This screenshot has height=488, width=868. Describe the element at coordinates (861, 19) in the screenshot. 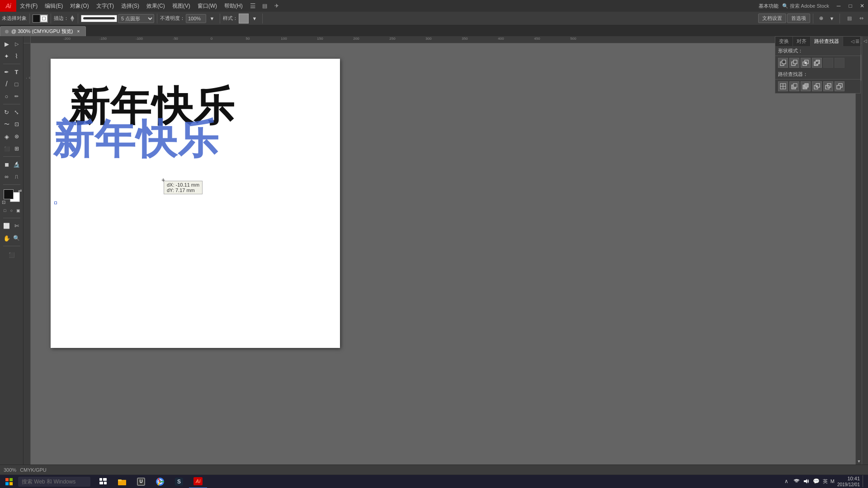

I see `panel-expand-btn: ⇔` at that location.